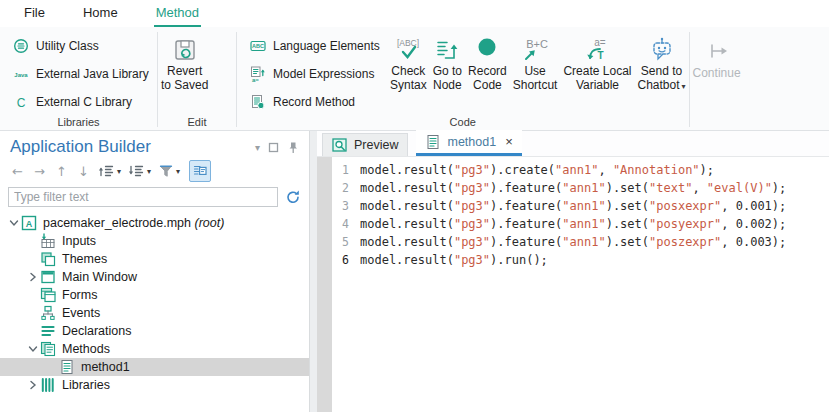 This screenshot has width=829, height=412. Describe the element at coordinates (154, 277) in the screenshot. I see `tree-item-main-window: Main Window` at that location.